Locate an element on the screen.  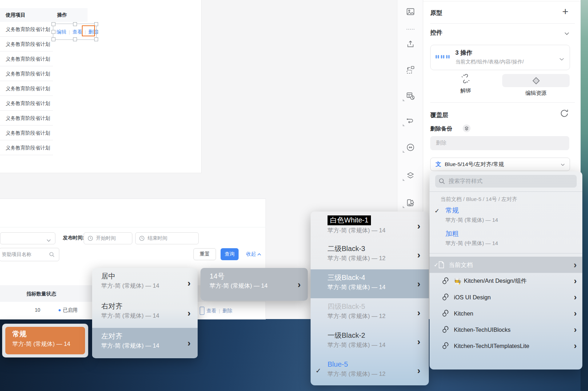
reset-overrides-icon is located at coordinates (564, 114).